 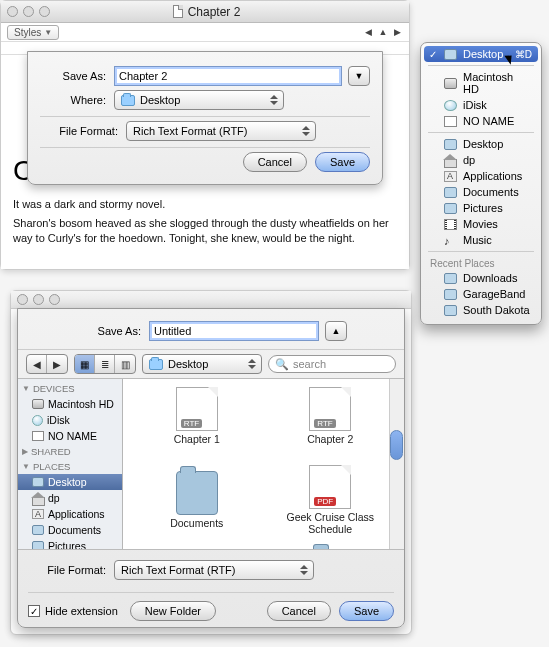 What do you see at coordinates (70, 404) in the screenshot?
I see `sidebar-item: Macintosh HD` at bounding box center [70, 404].